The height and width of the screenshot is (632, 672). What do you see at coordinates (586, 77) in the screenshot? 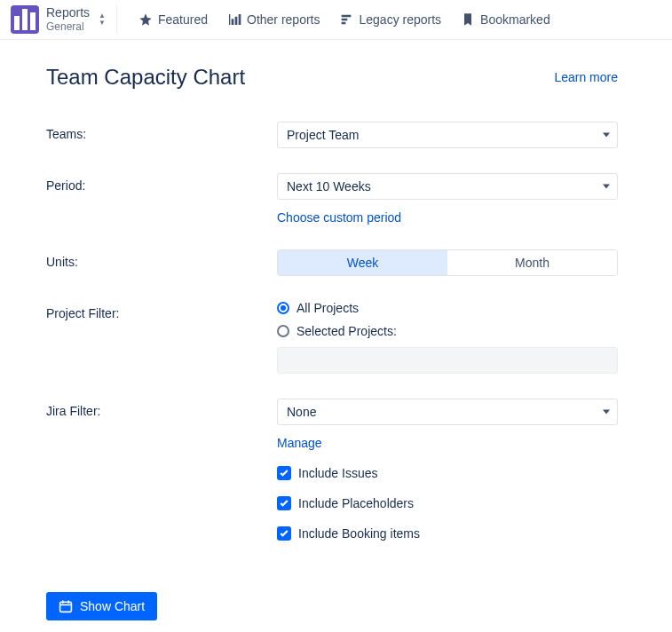
I see `learn-more-link: Learn more` at bounding box center [586, 77].